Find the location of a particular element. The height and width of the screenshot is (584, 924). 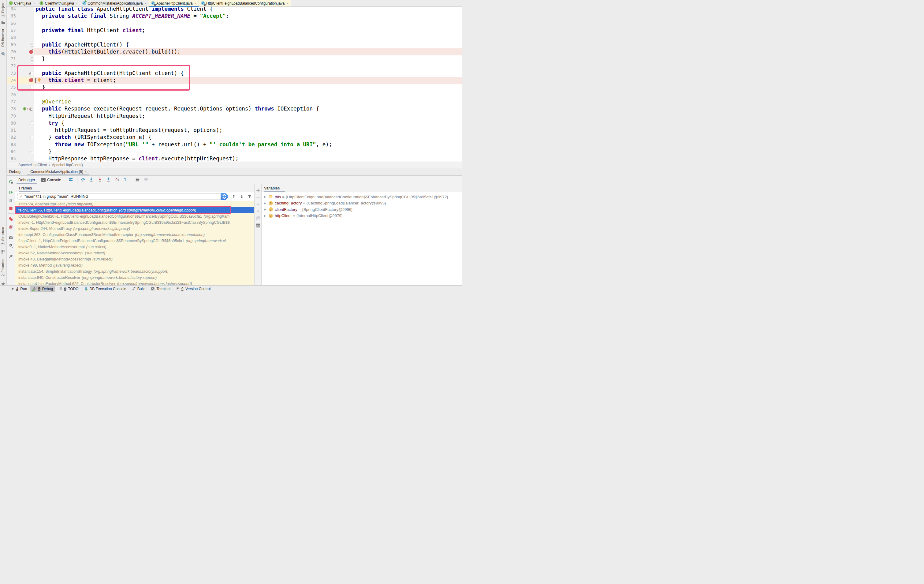

step-out-icon is located at coordinates (109, 180).